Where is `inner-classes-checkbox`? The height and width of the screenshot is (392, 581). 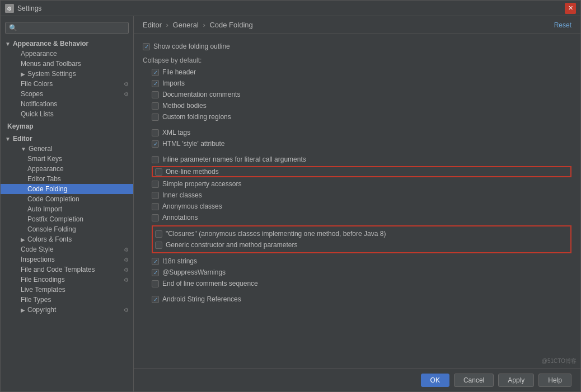 inner-classes-checkbox is located at coordinates (156, 196).